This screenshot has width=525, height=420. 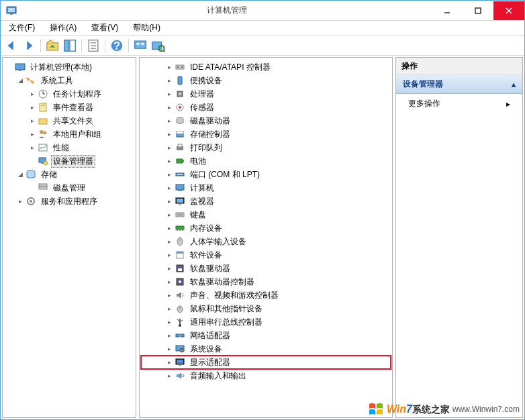 I want to click on tree-item-task-scheduler: ▸ 任务计划程序, so click(x=69, y=94).